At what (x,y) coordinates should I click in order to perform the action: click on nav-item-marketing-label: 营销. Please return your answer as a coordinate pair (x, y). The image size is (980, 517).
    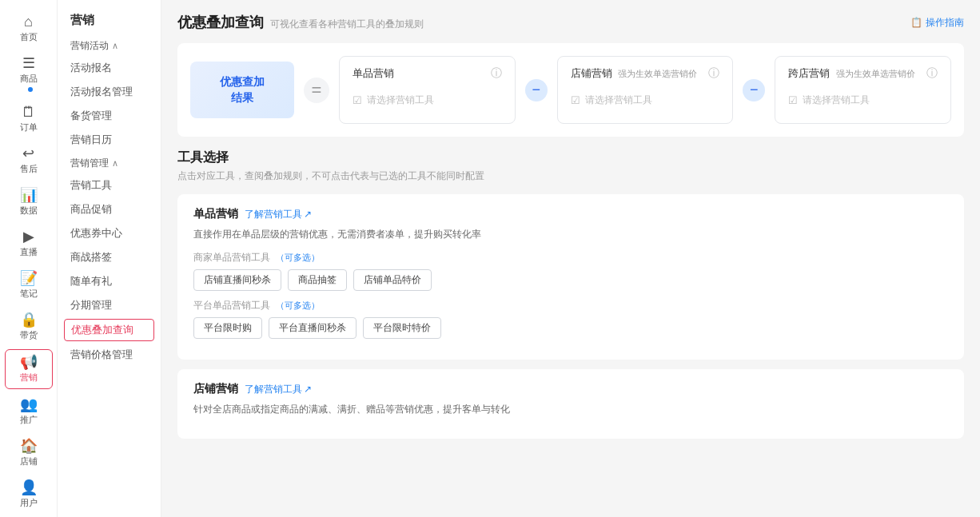
    Looking at the image, I should click on (29, 377).